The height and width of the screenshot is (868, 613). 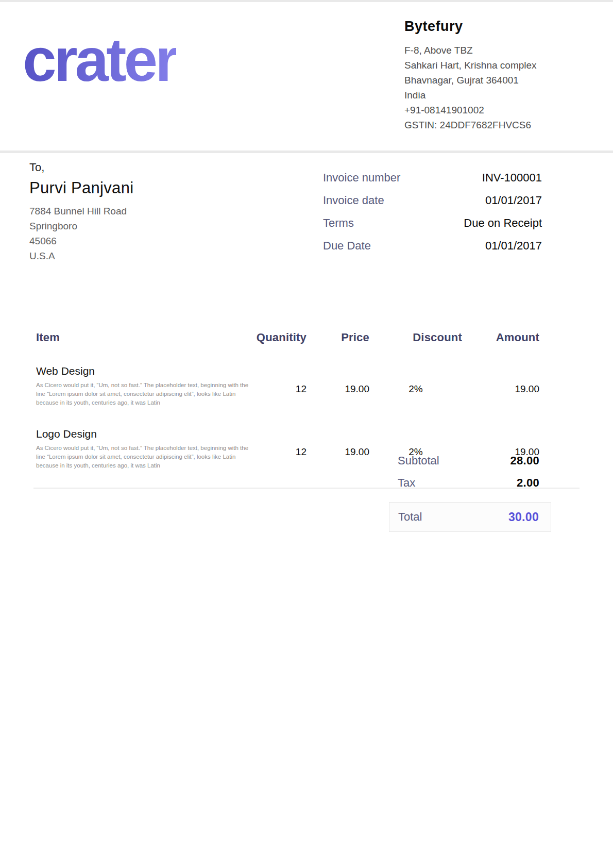 I want to click on header-price: Price, so click(x=338, y=338).